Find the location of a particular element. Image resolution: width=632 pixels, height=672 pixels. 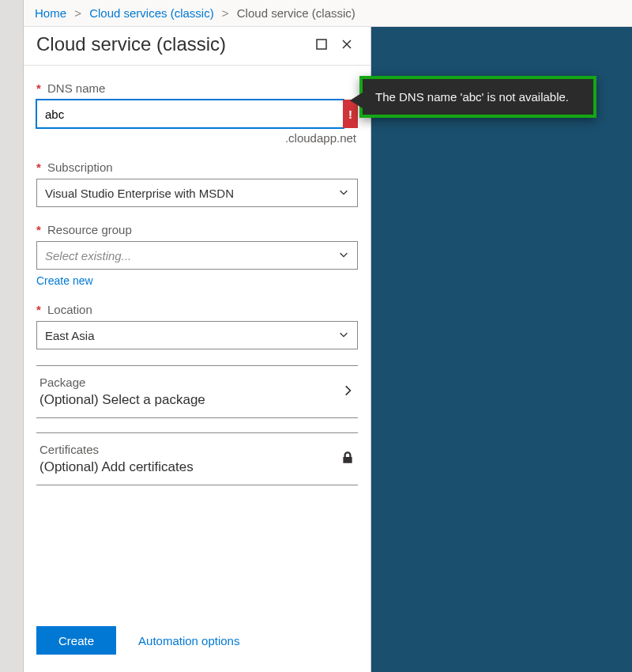

chevron-right-icon is located at coordinates (348, 392).